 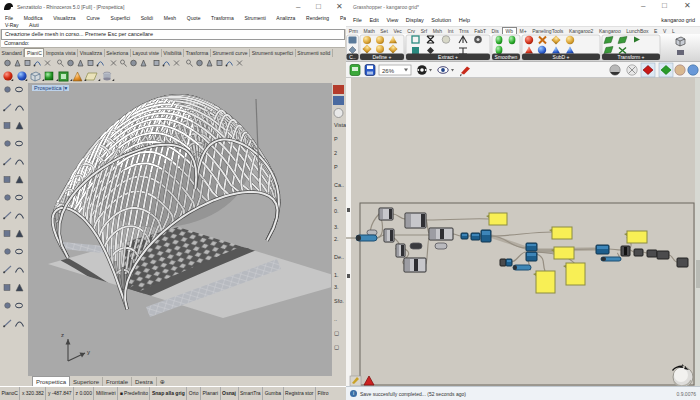 What do you see at coordinates (562, 57) in the screenshot?
I see `svg-text: SubD +` at bounding box center [562, 57].